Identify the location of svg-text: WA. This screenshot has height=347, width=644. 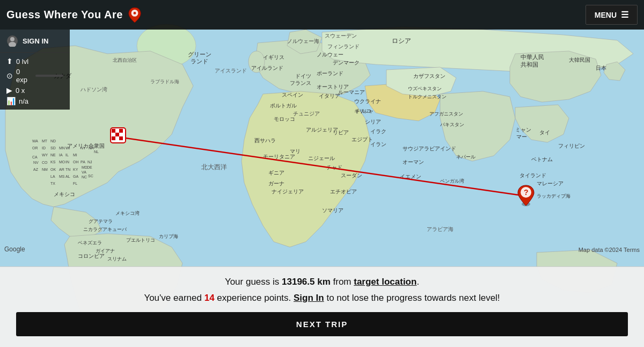
(35, 141).